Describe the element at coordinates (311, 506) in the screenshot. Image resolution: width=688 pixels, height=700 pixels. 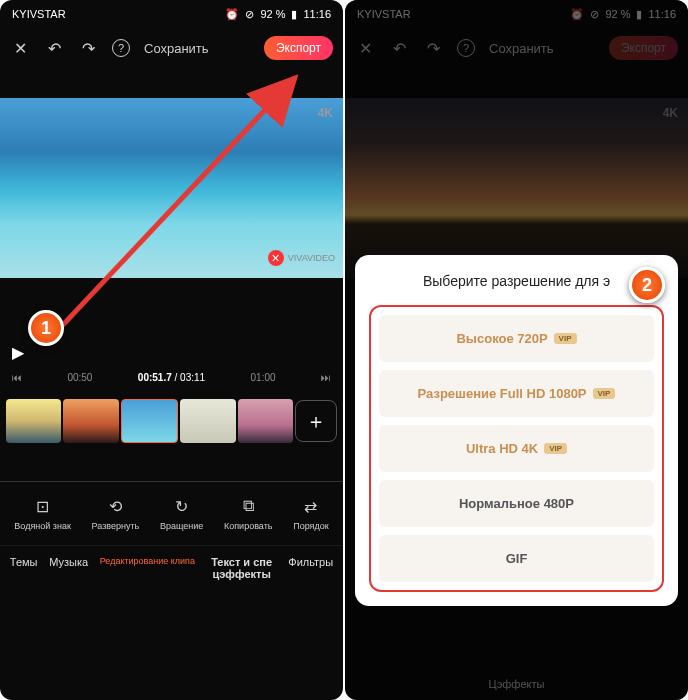
I see `order-icon: ⇄` at that location.